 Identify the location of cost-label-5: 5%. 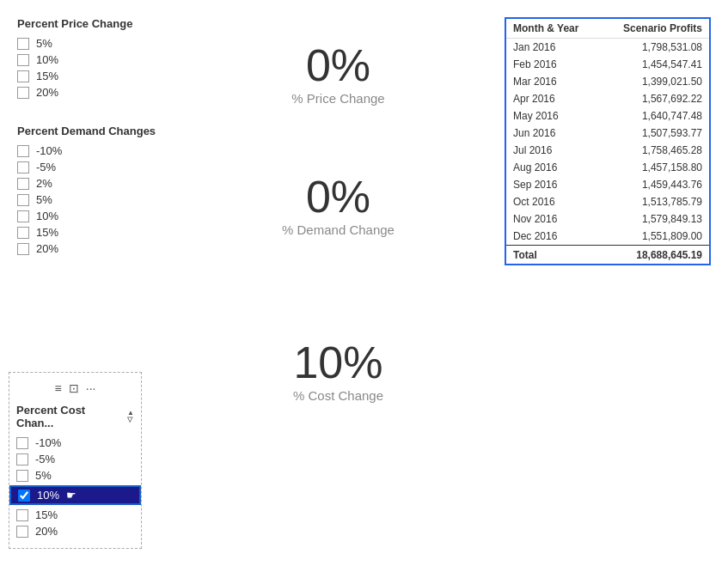
(43, 476).